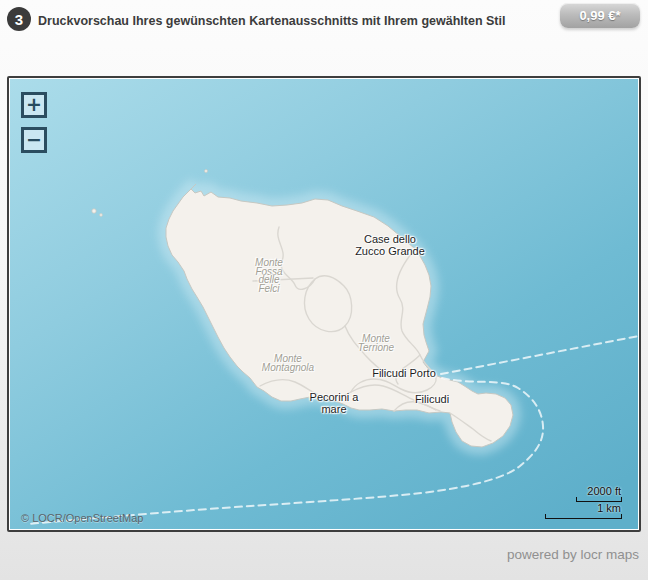 Image resolution: width=648 pixels, height=580 pixels. Describe the element at coordinates (584, 503) in the screenshot. I see `scale-bar: 2000 ft 1 km` at that location.